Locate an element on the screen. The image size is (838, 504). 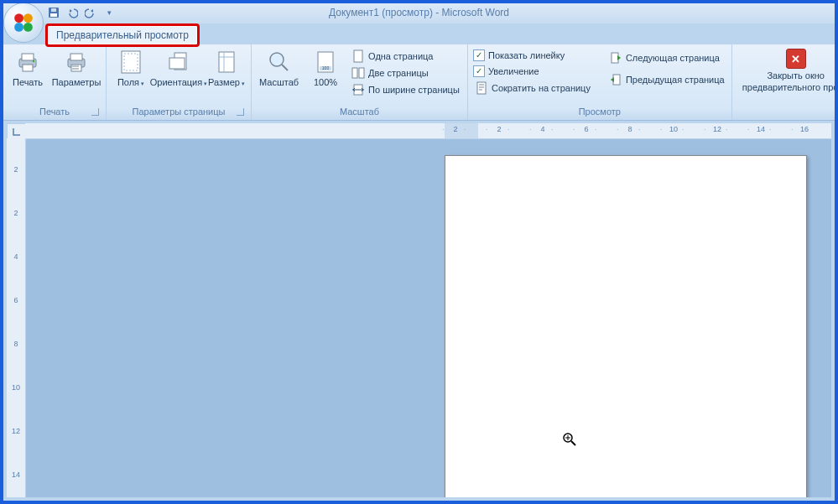
ruler-h-ticks: 2246810121416 is located at coordinates (630, 129).